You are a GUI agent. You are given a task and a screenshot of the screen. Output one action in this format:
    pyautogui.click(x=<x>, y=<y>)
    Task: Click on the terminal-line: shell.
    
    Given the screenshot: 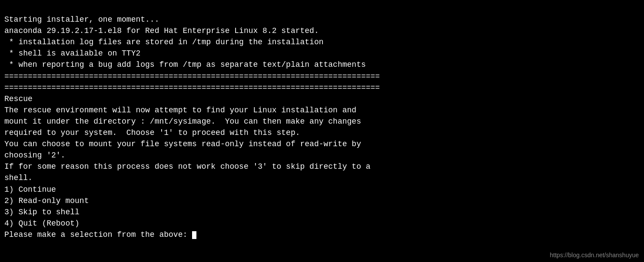 What is the action you would take?
    pyautogui.click(x=322, y=178)
    